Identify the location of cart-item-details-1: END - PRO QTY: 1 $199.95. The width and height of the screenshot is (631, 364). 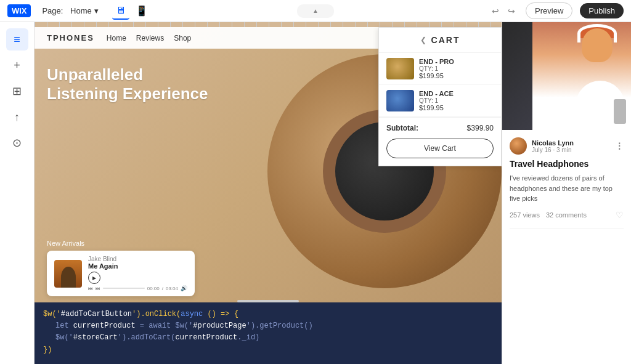
(456, 69).